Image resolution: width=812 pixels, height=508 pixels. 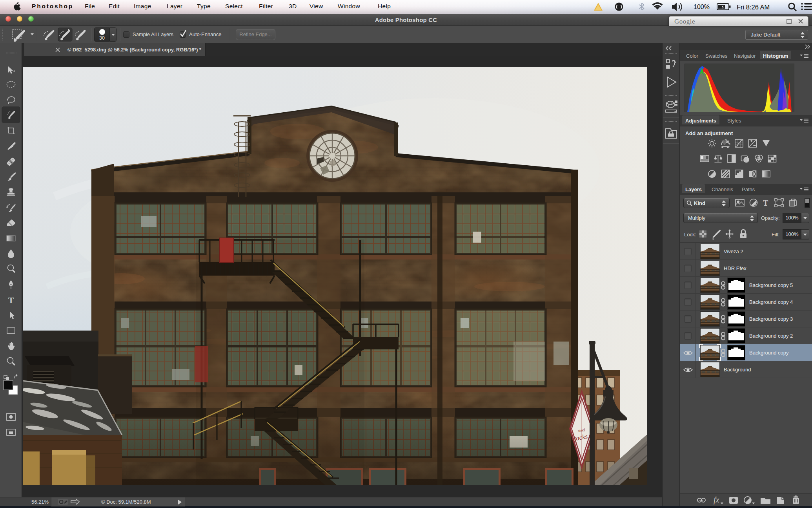 What do you see at coordinates (716, 500) in the screenshot?
I see `svg-text: fx` at bounding box center [716, 500].